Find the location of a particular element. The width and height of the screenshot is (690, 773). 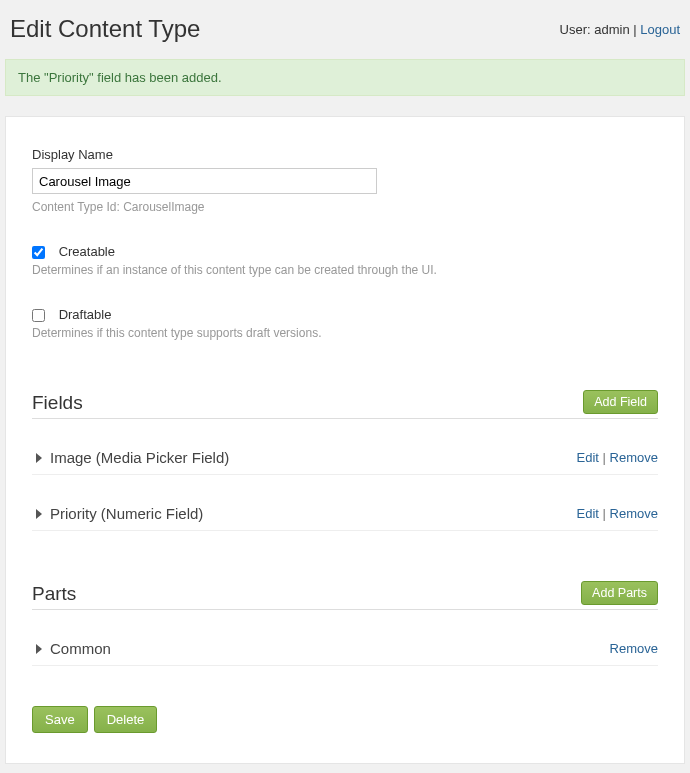

content-type-id-hint: Content Type Id: CarouselImage is located at coordinates (345, 207).